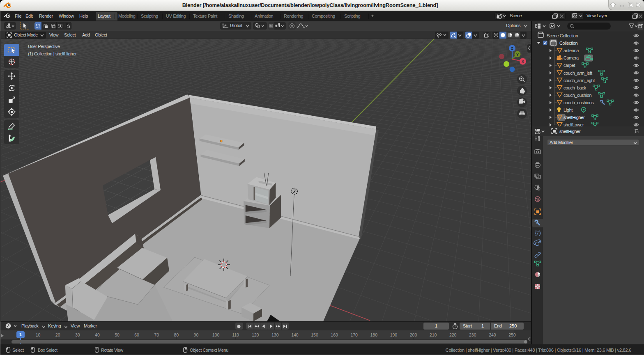 This screenshot has height=355, width=644. I want to click on svg-text: 100, so click(216, 335).